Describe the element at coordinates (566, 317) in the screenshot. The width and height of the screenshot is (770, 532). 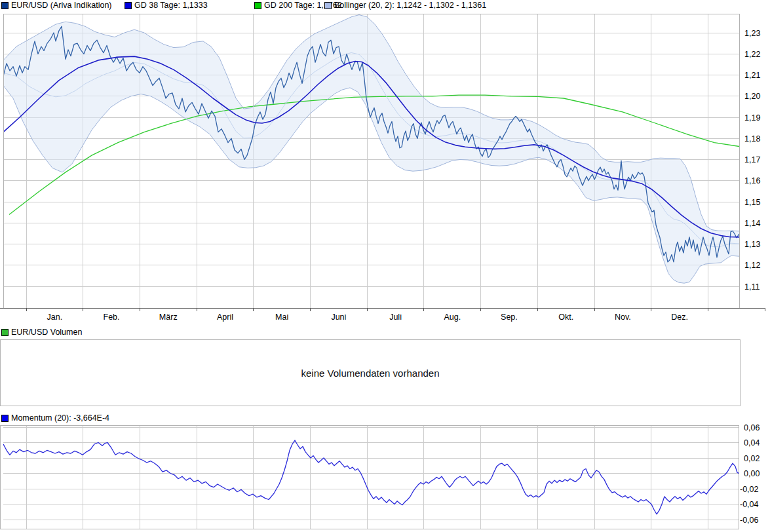
I see `x-axis-label: Okt.` at that location.